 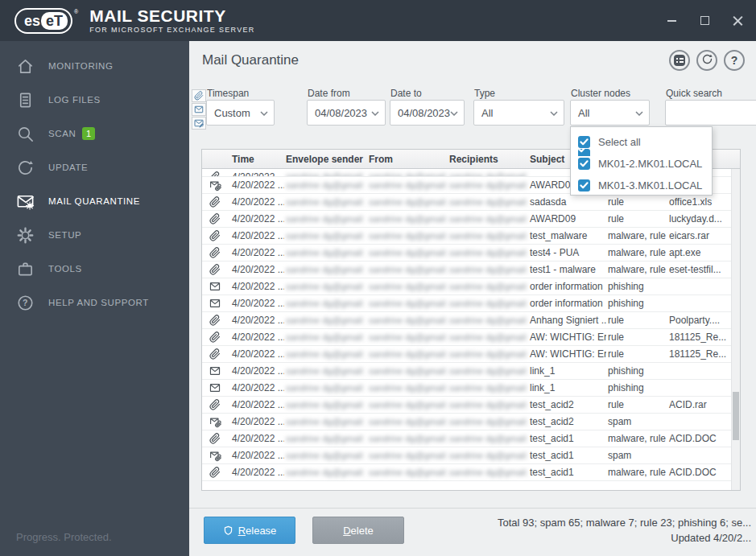 I want to click on cluster-option-mk01-2-mk01-local: MK01-2.MK01.LOCAL, so click(x=641, y=163).